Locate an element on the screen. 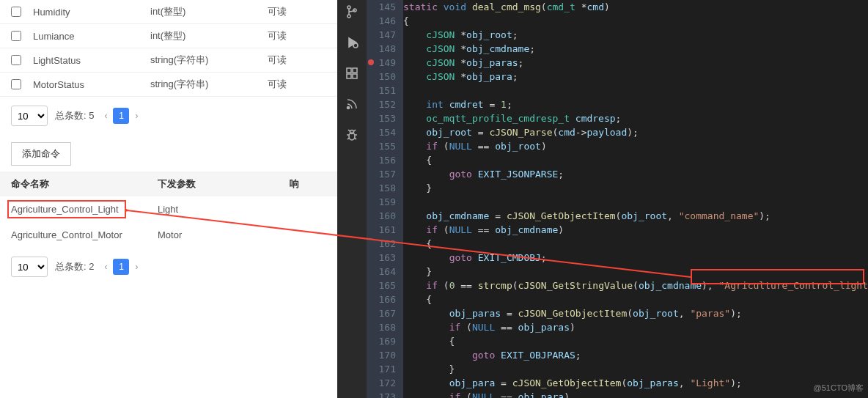  prop-total: 总条数: 5 is located at coordinates (75, 116).